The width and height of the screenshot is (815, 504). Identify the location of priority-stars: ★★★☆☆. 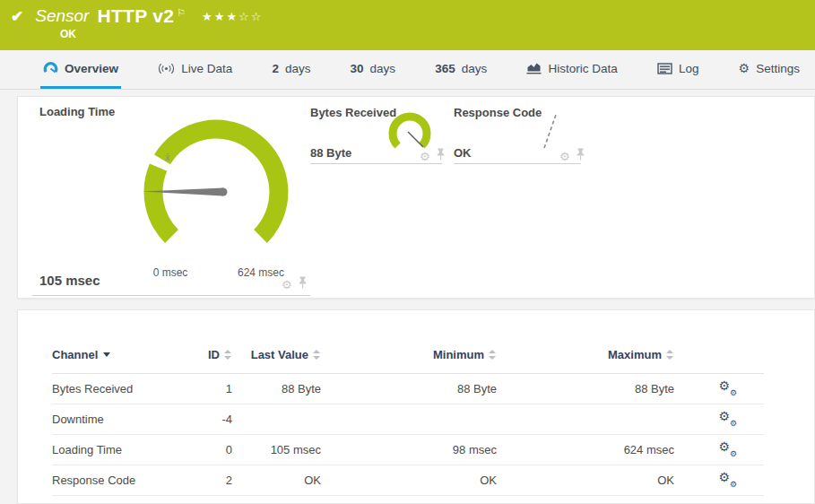
(232, 16).